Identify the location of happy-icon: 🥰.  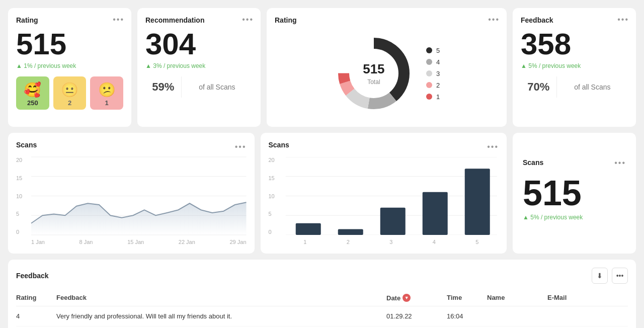
(33, 90).